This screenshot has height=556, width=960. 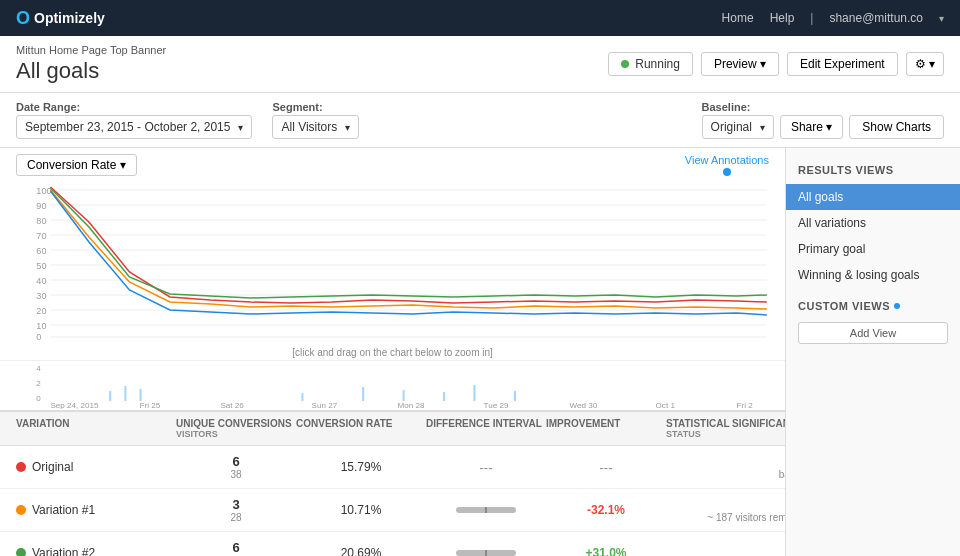 I want to click on share-button: Share ▾, so click(x=812, y=127).